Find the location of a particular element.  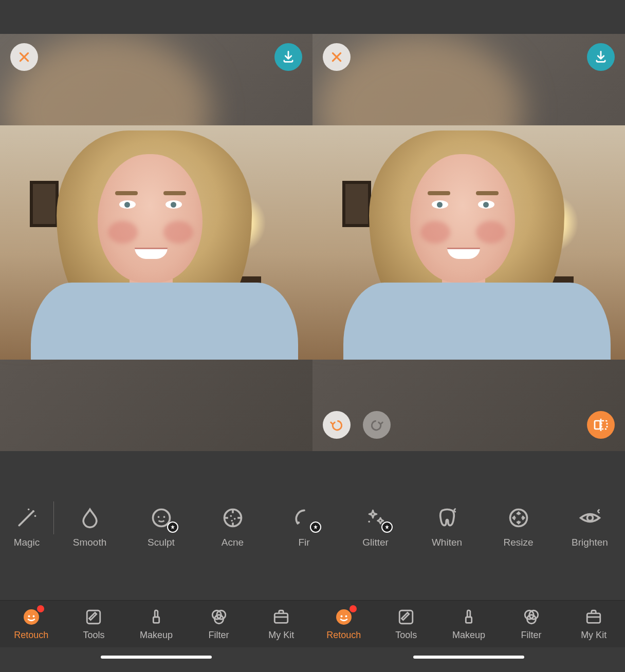

face-mesh-icon is located at coordinates (161, 518).